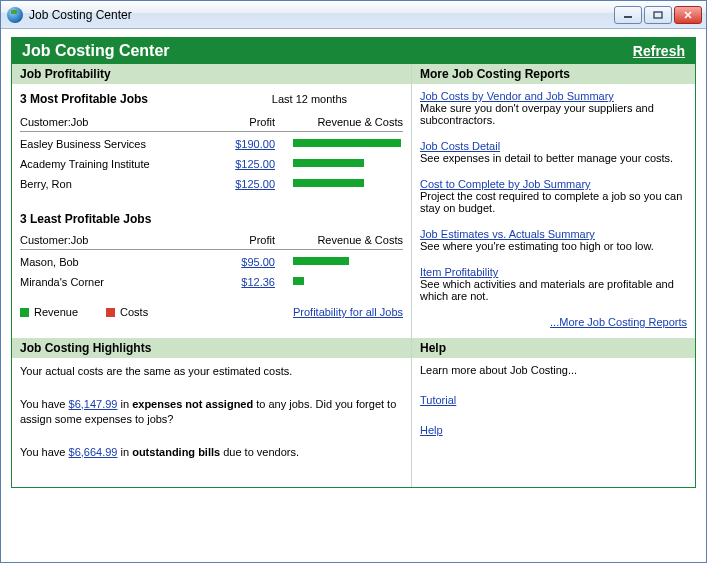  Describe the element at coordinates (212, 182) in the screenshot. I see `table-row: Berry, Ron$125.00` at that location.